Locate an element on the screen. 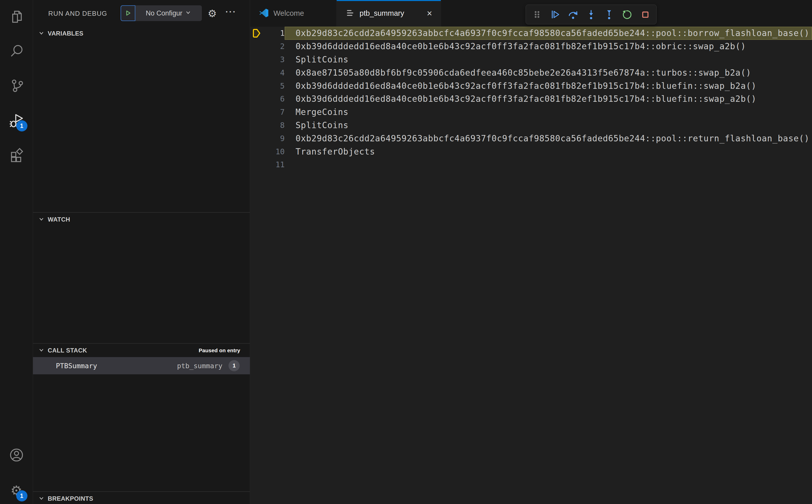 The width and height of the screenshot is (812, 504). code-line: 6 0xb39d6dddedd16ed8a40ce0b1e6b43c92acf0… is located at coordinates (531, 99).